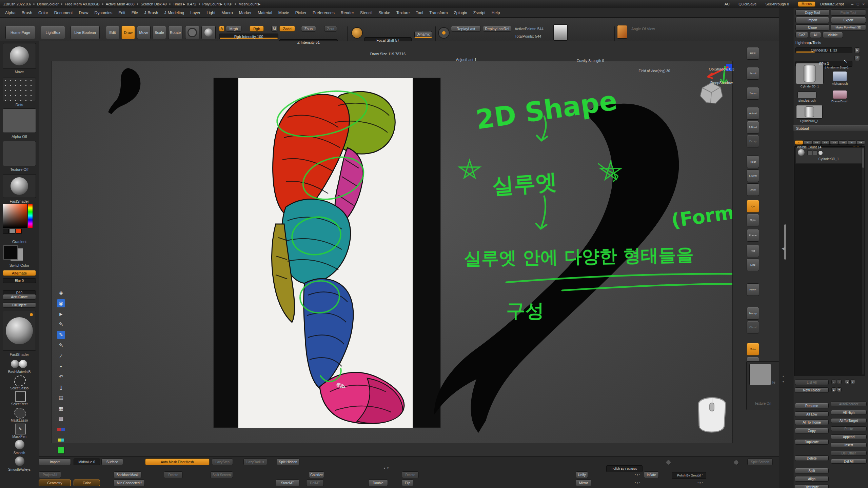 Image resolution: width=868 pixels, height=488 pixels. I want to click on collapse-tray-icon: ◀, so click(783, 248).